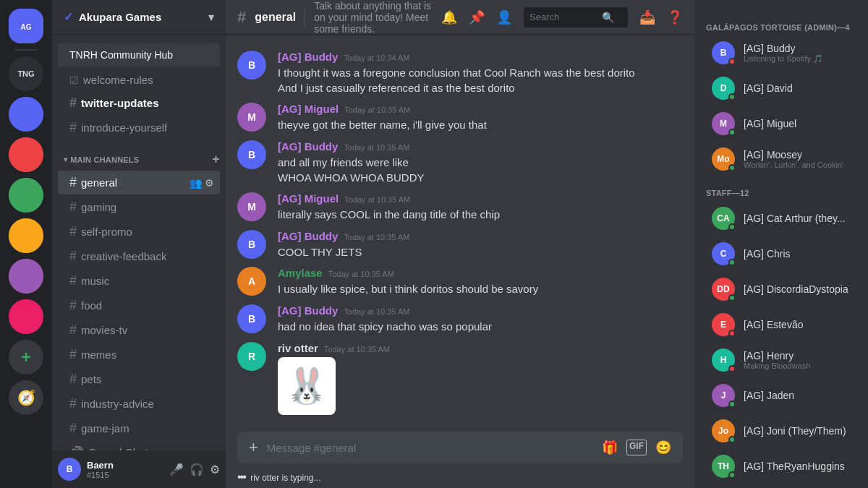 This screenshot has width=868, height=488. Describe the element at coordinates (139, 403) in the screenshot. I see `channel-industry-advice: # industry-advice` at that location.